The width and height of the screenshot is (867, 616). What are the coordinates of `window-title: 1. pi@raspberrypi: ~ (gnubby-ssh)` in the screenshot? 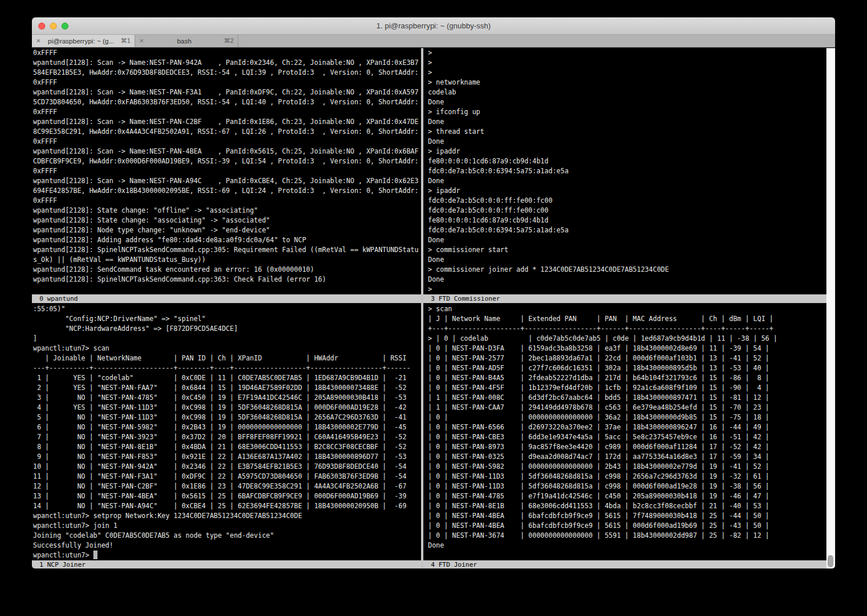 It's located at (434, 26).